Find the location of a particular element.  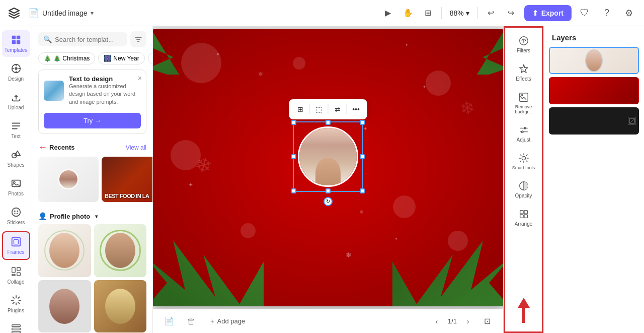

app-logo is located at coordinates (14, 13).